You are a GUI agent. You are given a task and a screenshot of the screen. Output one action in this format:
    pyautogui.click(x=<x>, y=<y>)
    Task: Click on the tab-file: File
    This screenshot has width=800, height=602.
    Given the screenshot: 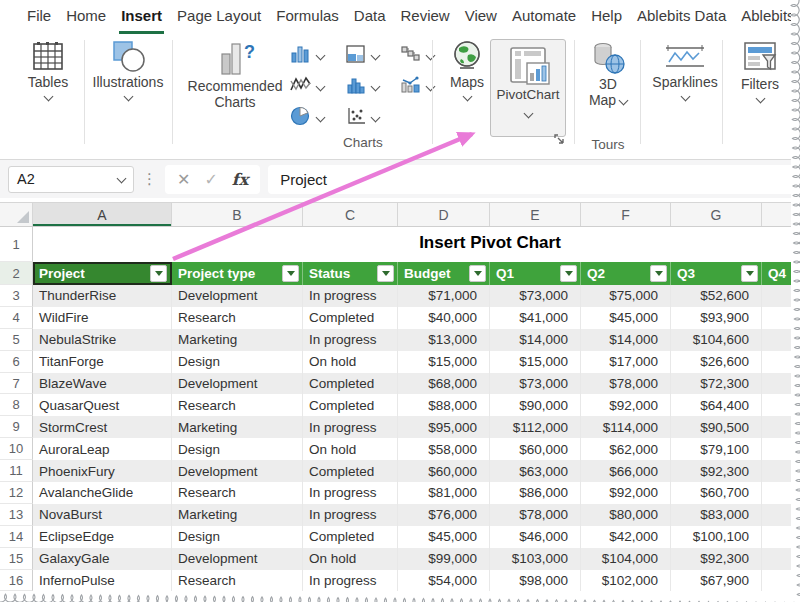 What is the action you would take?
    pyautogui.click(x=39, y=18)
    